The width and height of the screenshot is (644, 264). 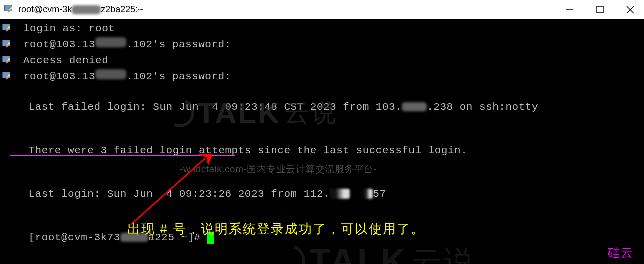 I want to click on terminal-text: .238 on ssh:notty, so click(x=482, y=107).